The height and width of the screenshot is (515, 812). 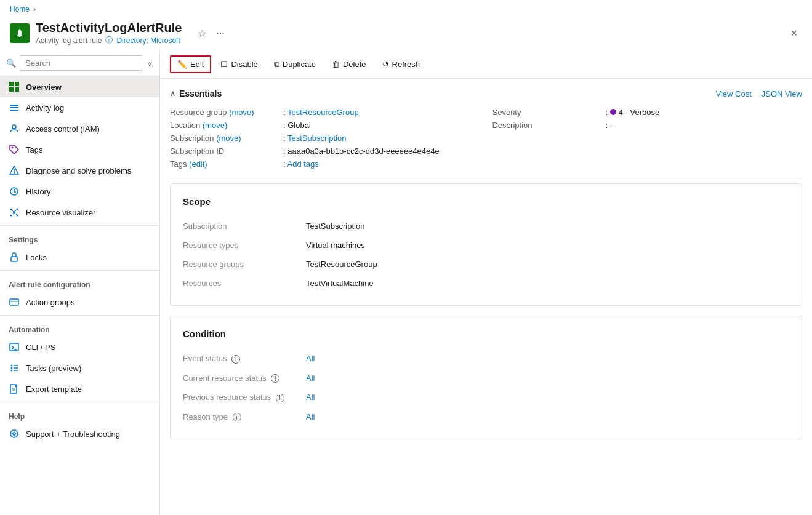 I want to click on sidebar-item-activity-log-label: Activity log, so click(x=45, y=108).